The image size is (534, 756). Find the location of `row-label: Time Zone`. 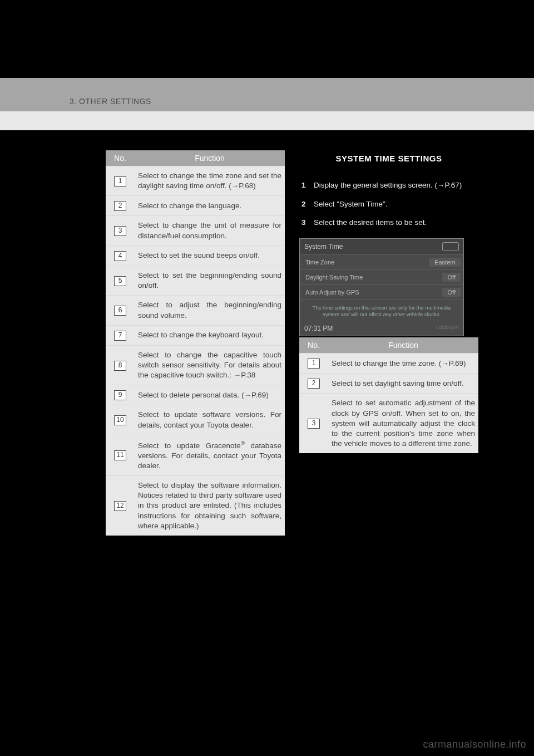

row-label: Time Zone is located at coordinates (320, 262).